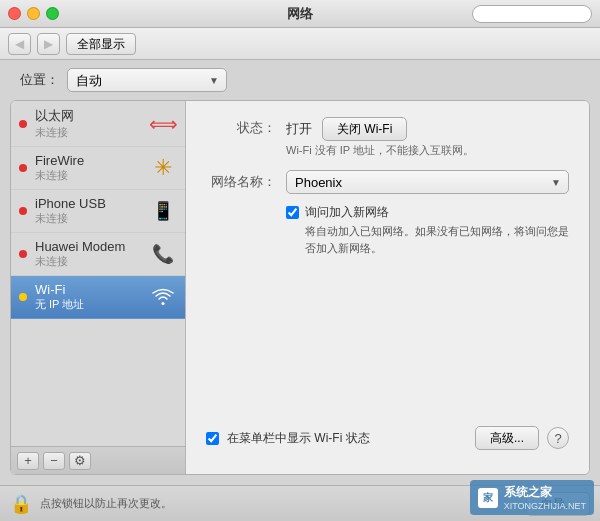  What do you see at coordinates (40, 80) in the screenshot?
I see `location-label: 位置：` at bounding box center [40, 80].